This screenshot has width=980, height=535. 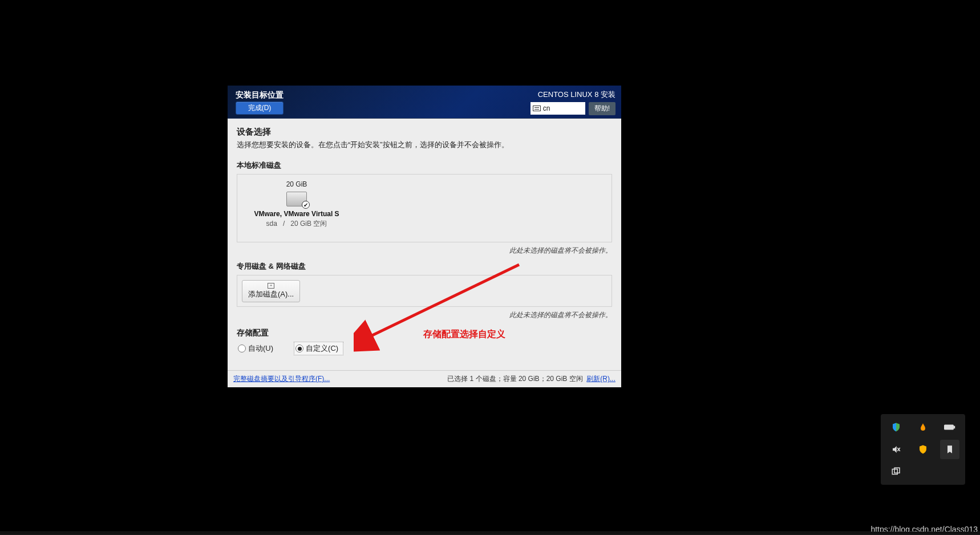 I want to click on radio-custom-indicator, so click(x=299, y=348).